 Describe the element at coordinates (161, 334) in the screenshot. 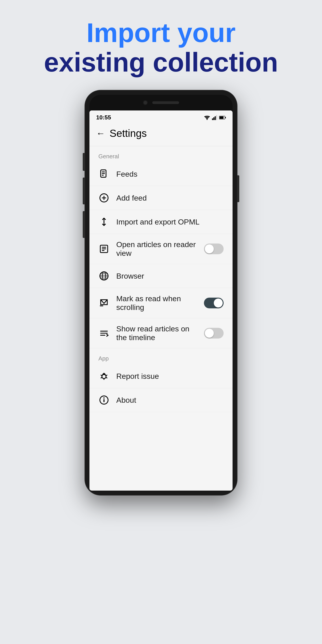

I see `settings-item-show-read: Show read articles on the timeline` at that location.